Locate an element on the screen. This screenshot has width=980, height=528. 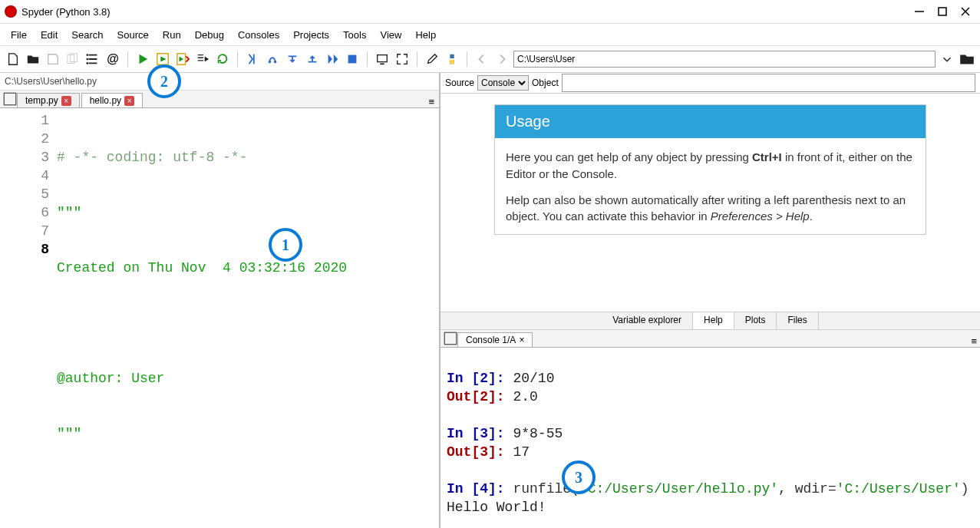
editor-path-bar: C:\Users\User\hello.py is located at coordinates (219, 81).